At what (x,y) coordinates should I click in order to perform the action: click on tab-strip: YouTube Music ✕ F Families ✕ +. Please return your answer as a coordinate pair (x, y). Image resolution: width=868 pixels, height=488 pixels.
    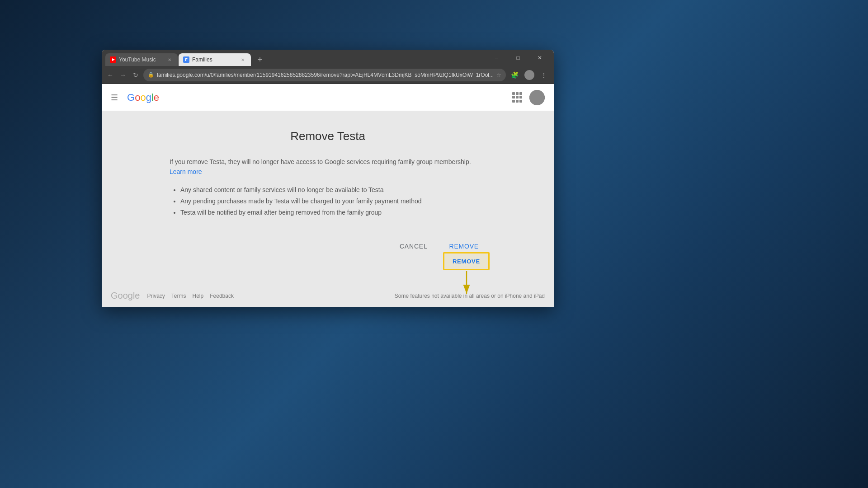
    Looking at the image, I should click on (296, 58).